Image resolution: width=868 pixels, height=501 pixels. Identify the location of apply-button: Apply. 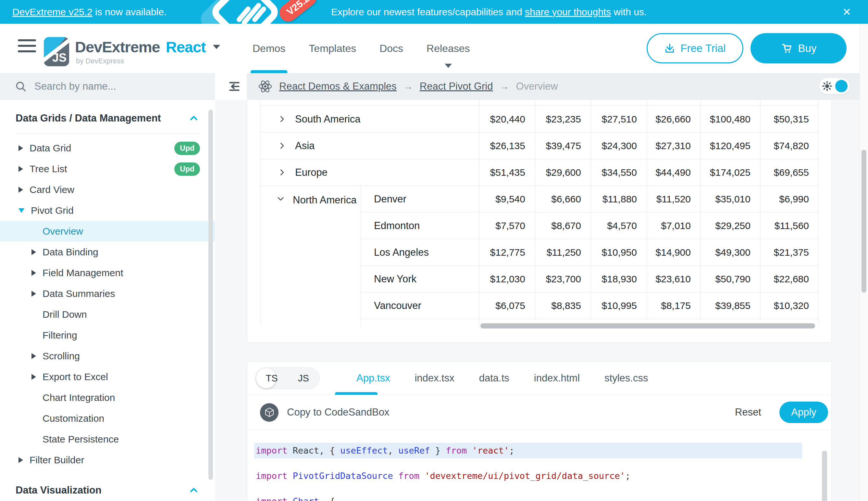
(804, 412).